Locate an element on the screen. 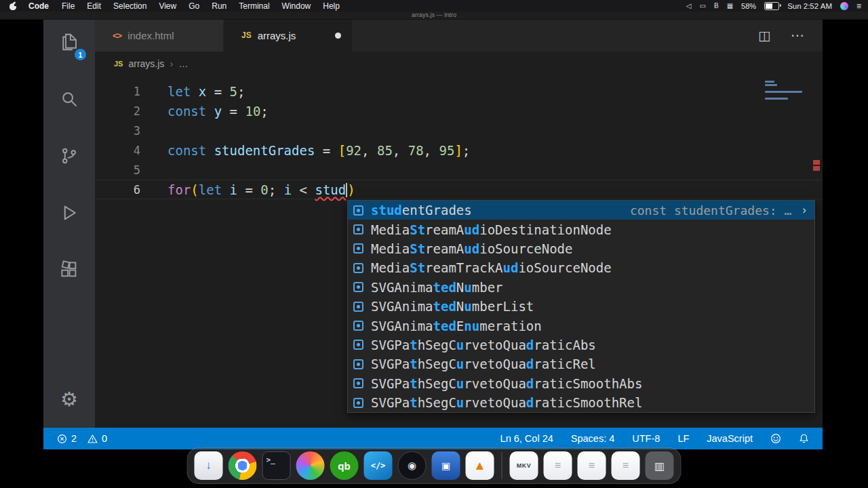 The image size is (868, 488). volume-icon: ◁ is located at coordinates (689, 5).